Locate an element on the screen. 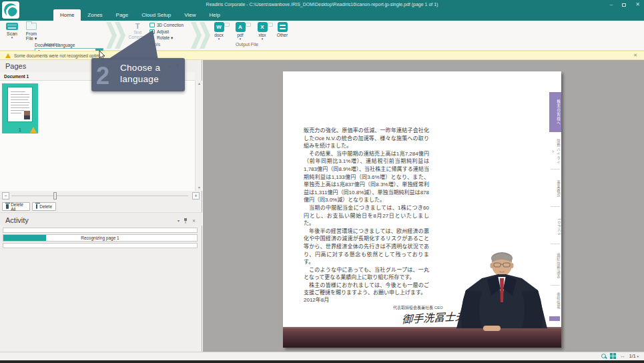 This screenshot has height=363, width=644. activity-panel-header: Activity ▾ ✕ is located at coordinates (101, 219).